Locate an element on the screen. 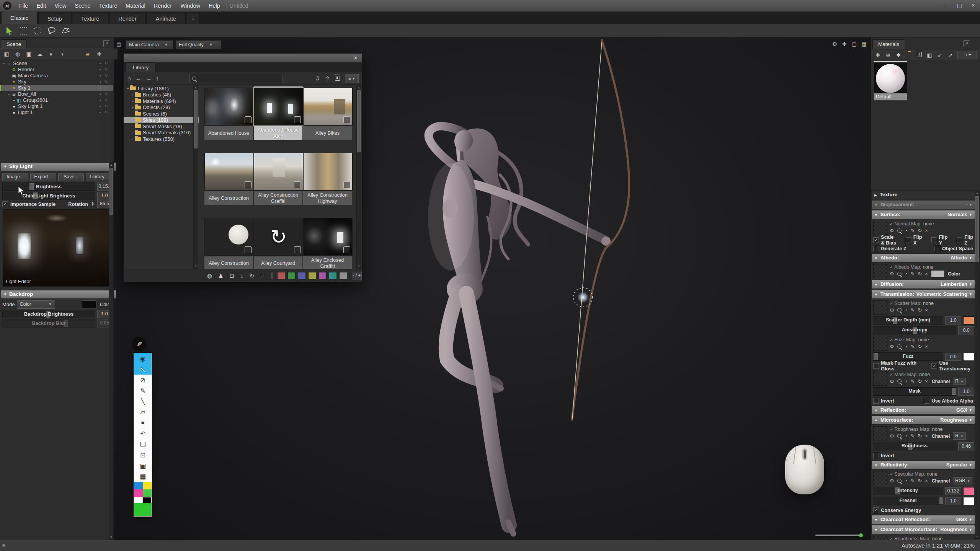  camera-select: Main Camera▼ is located at coordinates (149, 45).